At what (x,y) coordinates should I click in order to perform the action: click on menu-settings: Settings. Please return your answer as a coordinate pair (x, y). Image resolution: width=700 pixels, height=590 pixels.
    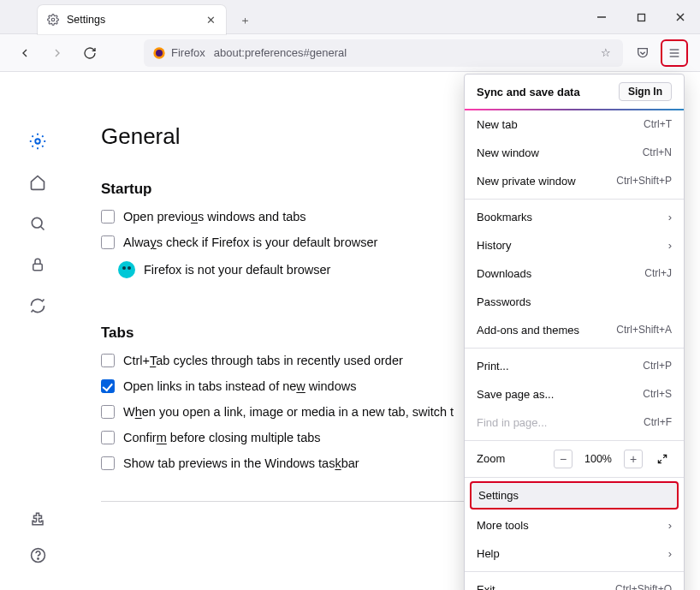
    Looking at the image, I should click on (574, 495).